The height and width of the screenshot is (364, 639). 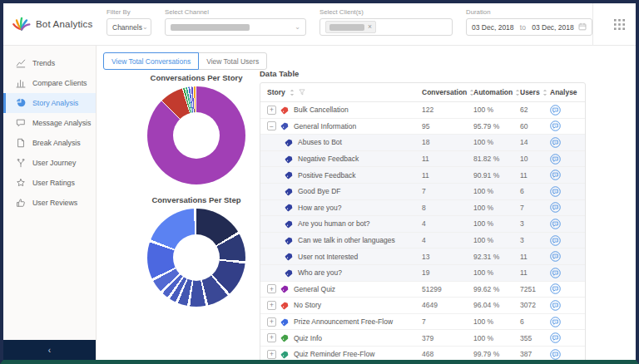 What do you see at coordinates (129, 27) in the screenshot?
I see `filter-by-select: Channels ⌄` at bounding box center [129, 27].